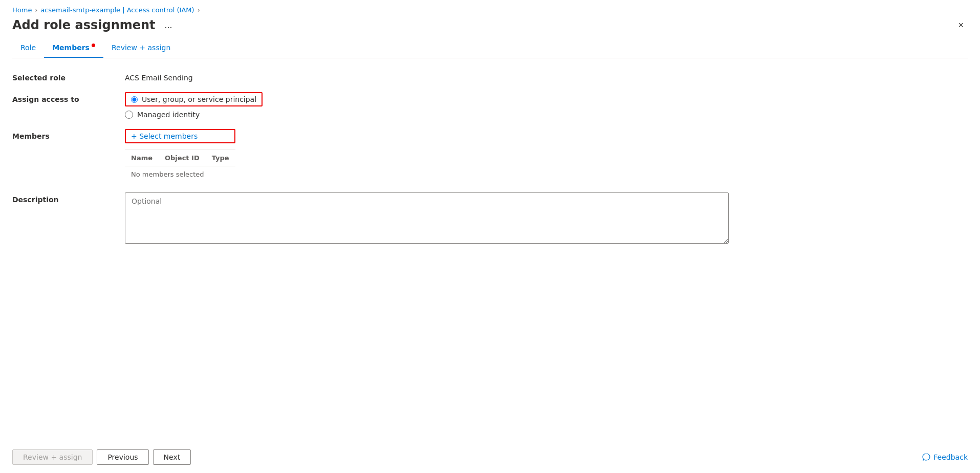  I want to click on description-section: Description, so click(490, 218).